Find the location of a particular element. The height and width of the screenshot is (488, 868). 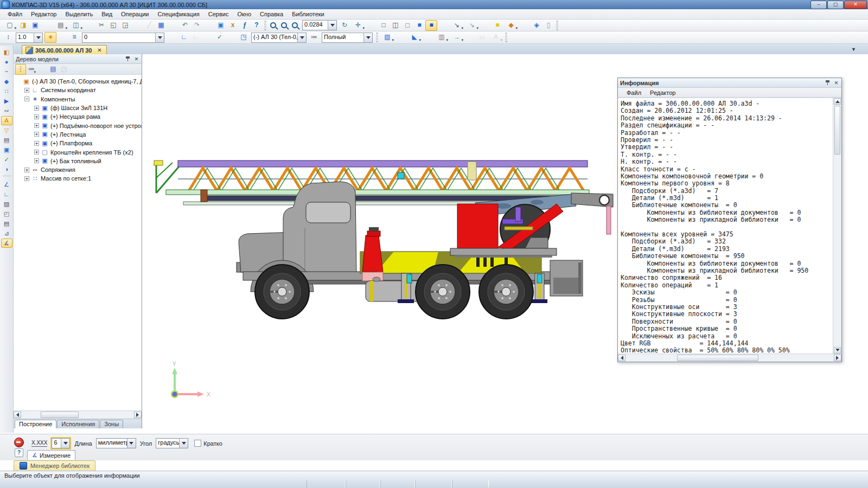

layer-combo: 0 is located at coordinates (123, 38).